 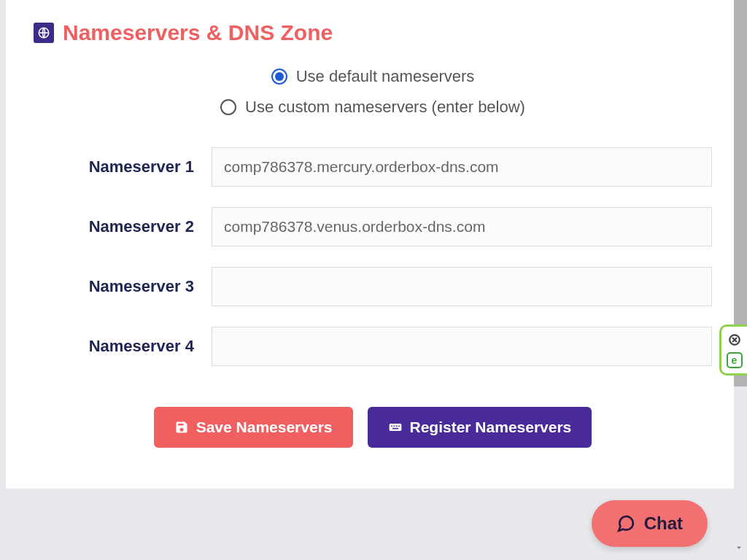 What do you see at coordinates (385, 107) in the screenshot?
I see `radio-label: Use custom nameservers (enter below)` at bounding box center [385, 107].